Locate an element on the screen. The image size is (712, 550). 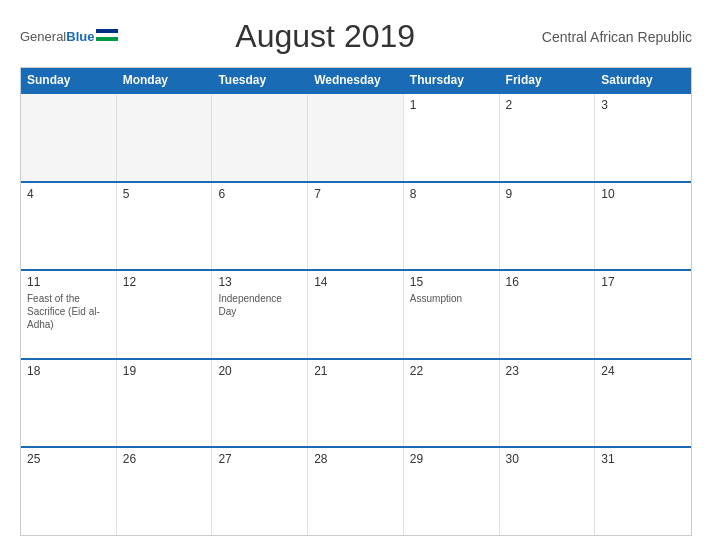
holiday-label: Independence Day is located at coordinates (250, 305).